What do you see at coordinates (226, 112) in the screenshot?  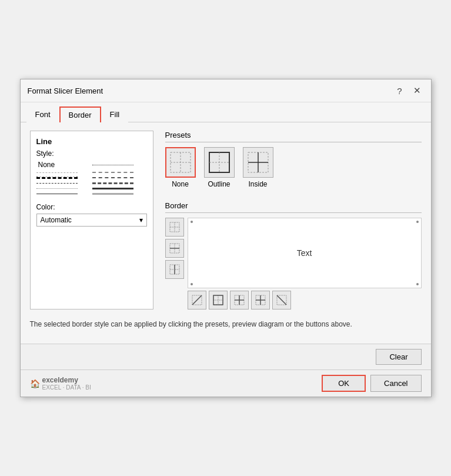 I see `tabs-bar: Font Border Fill` at bounding box center [226, 112].